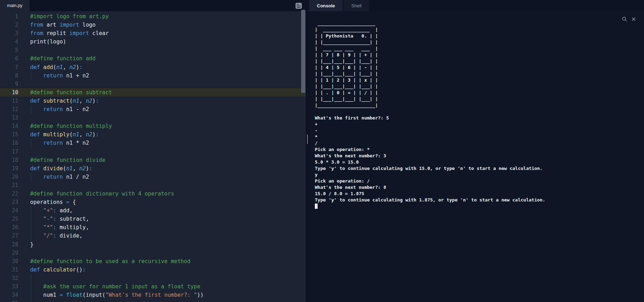  What do you see at coordinates (168, 143) in the screenshot?
I see `line-code: return n1 * n2` at bounding box center [168, 143].